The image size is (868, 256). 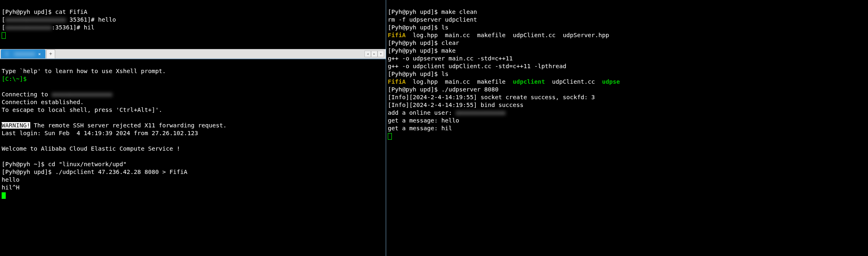 I want to click on warning-badge: WARNING!, so click(x=16, y=125).